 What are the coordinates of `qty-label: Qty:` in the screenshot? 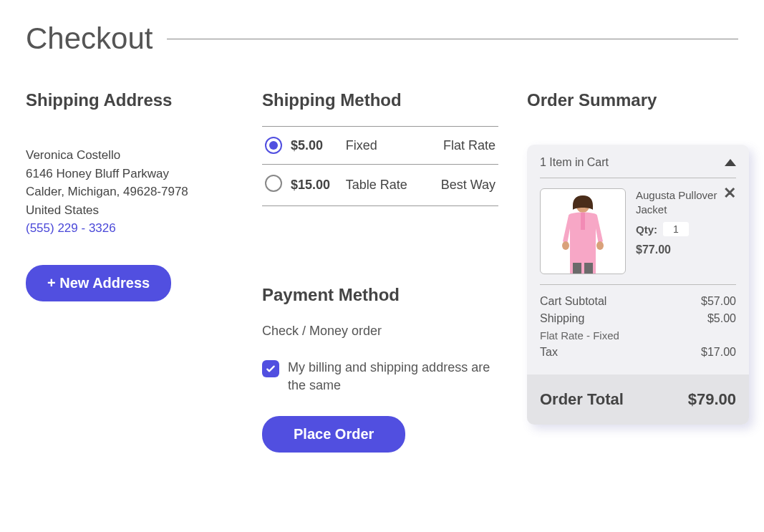 It's located at (647, 229).